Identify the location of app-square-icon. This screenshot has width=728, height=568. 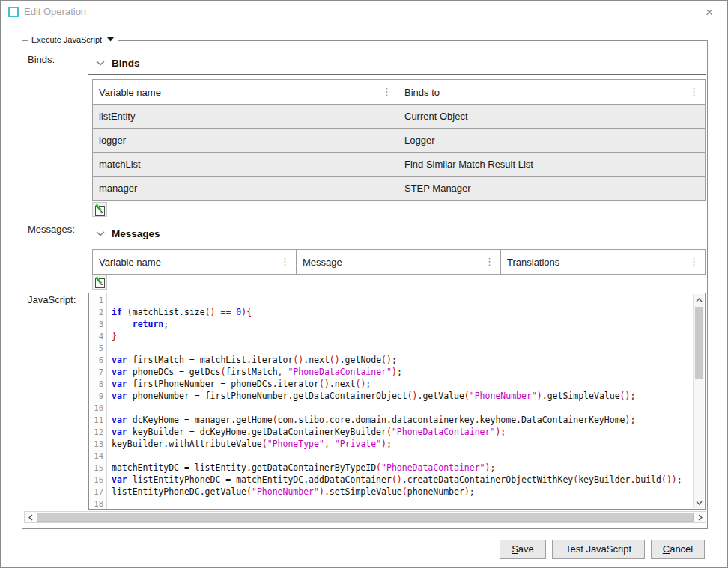
(13, 12).